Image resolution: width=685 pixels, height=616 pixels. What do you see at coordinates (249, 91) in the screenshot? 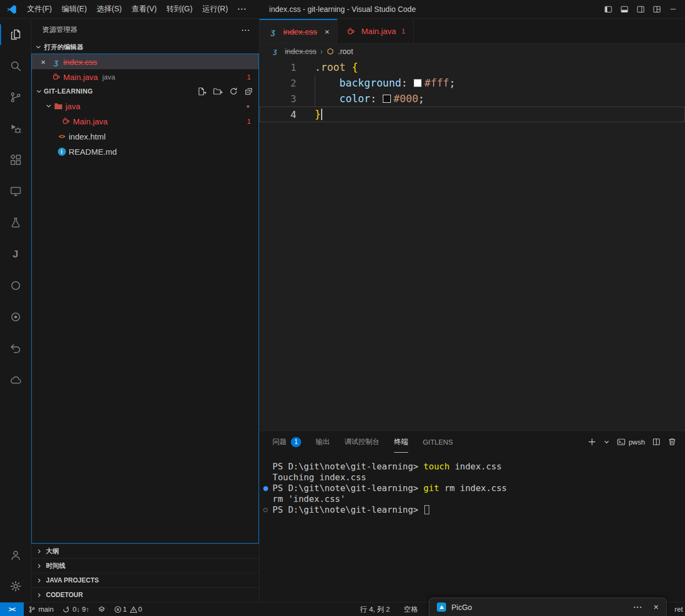
I see `collapse-all-icon` at bounding box center [249, 91].